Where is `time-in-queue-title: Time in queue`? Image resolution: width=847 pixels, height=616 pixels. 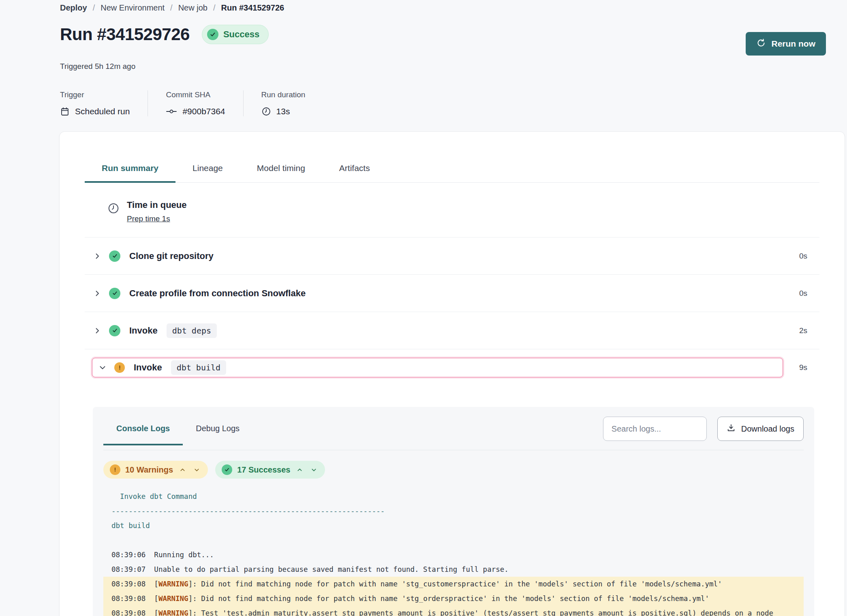 time-in-queue-title: Time in queue is located at coordinates (157, 205).